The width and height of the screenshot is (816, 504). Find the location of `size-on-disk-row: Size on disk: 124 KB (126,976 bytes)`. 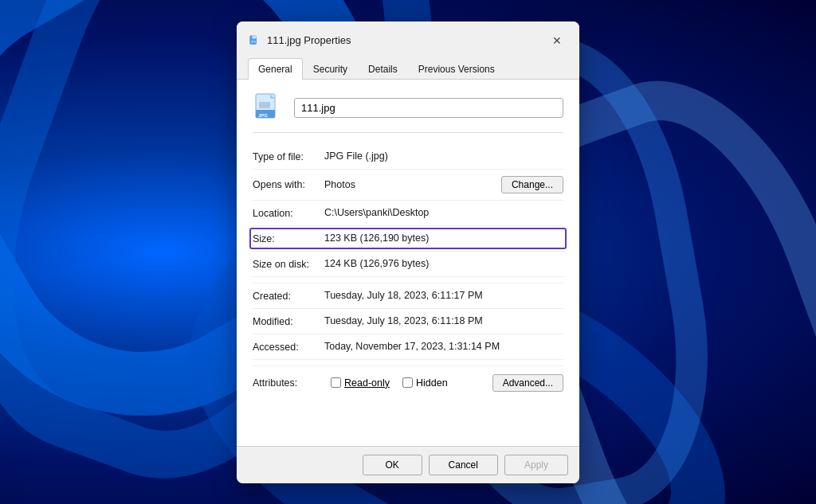

size-on-disk-row: Size on disk: 124 KB (126,976 bytes) is located at coordinates (408, 264).